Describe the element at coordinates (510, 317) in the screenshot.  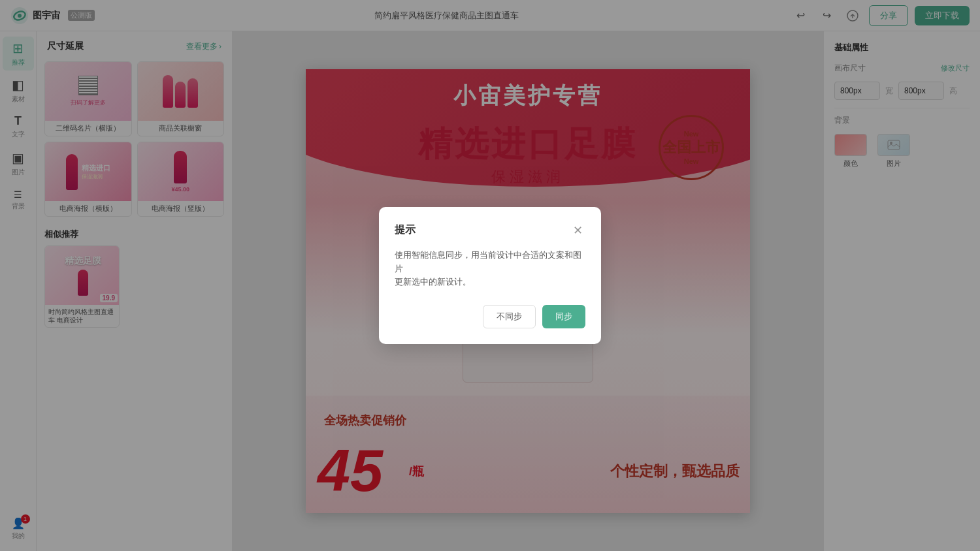
I see `modal-cancel-button: 不同步` at that location.